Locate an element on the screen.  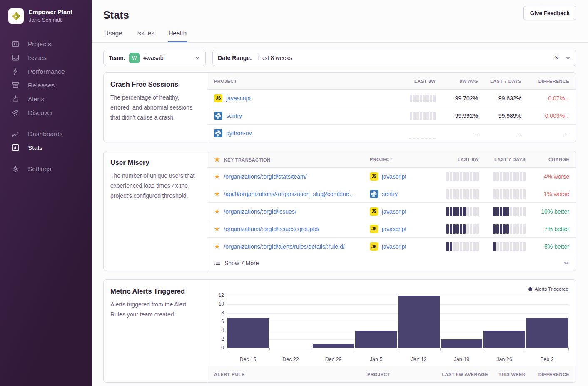
y-axis-label: 10 is located at coordinates (219, 304).